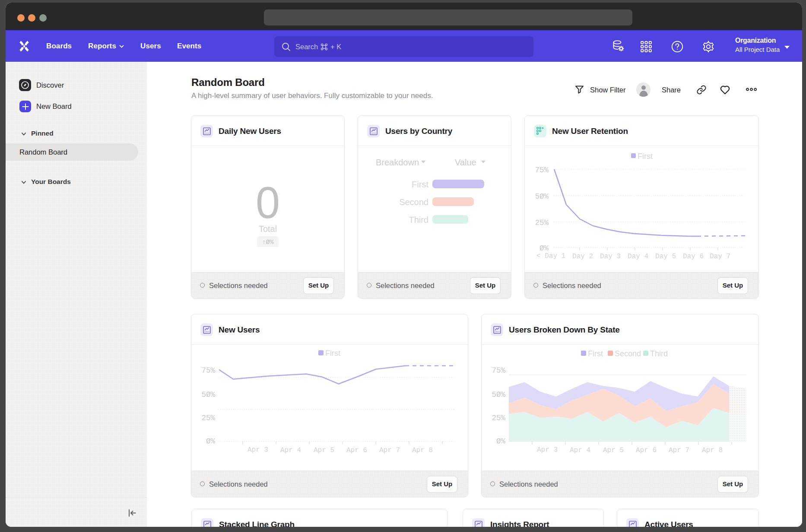  I want to click on svg-text: Day 7, so click(720, 256).